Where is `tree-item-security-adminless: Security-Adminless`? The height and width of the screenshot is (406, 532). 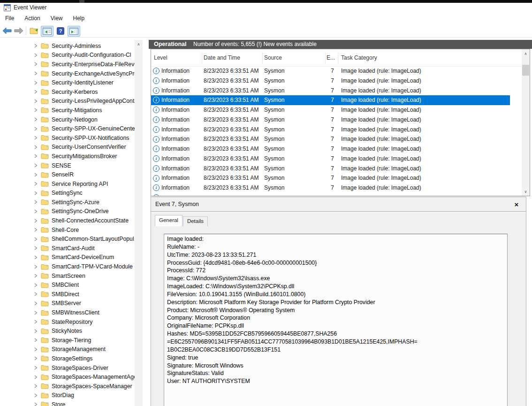
tree-item-security-adminless: Security-Adminless is located at coordinates (68, 46).